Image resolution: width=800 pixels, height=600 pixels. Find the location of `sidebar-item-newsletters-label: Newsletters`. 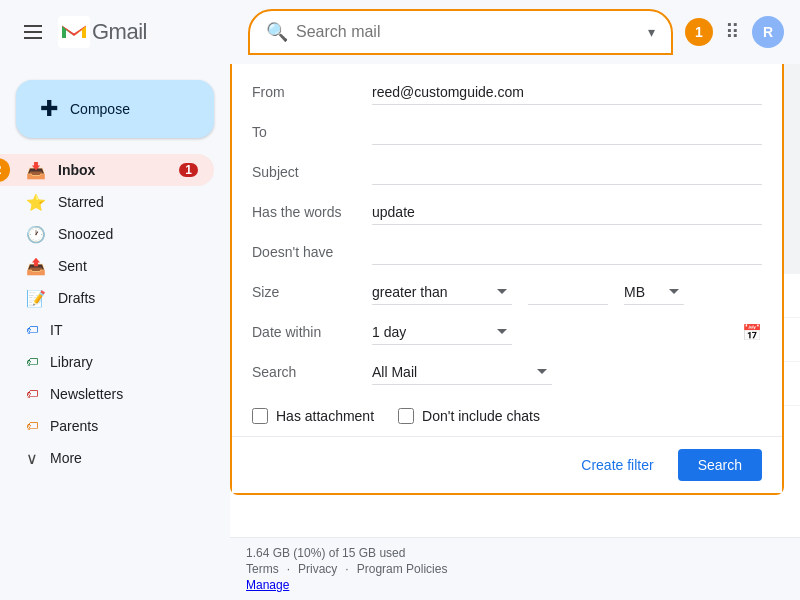

sidebar-item-newsletters-label: Newsletters is located at coordinates (124, 394).